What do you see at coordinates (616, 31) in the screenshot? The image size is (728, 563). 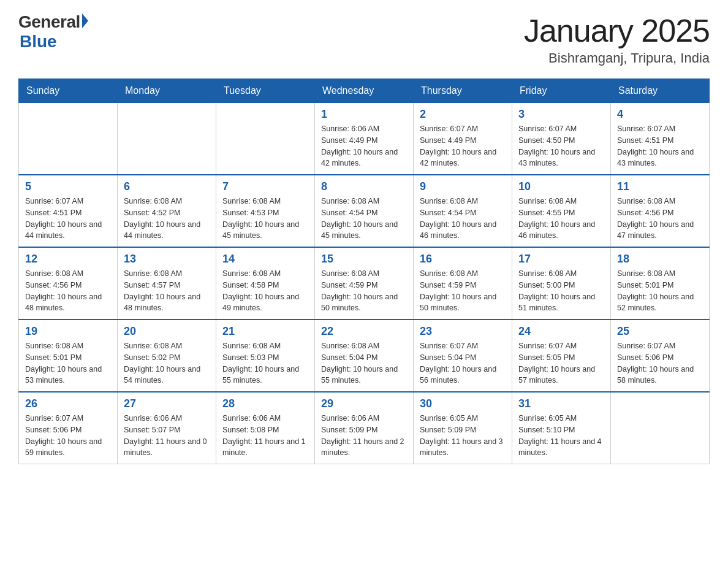 I see `month-title: January 2025` at bounding box center [616, 31].